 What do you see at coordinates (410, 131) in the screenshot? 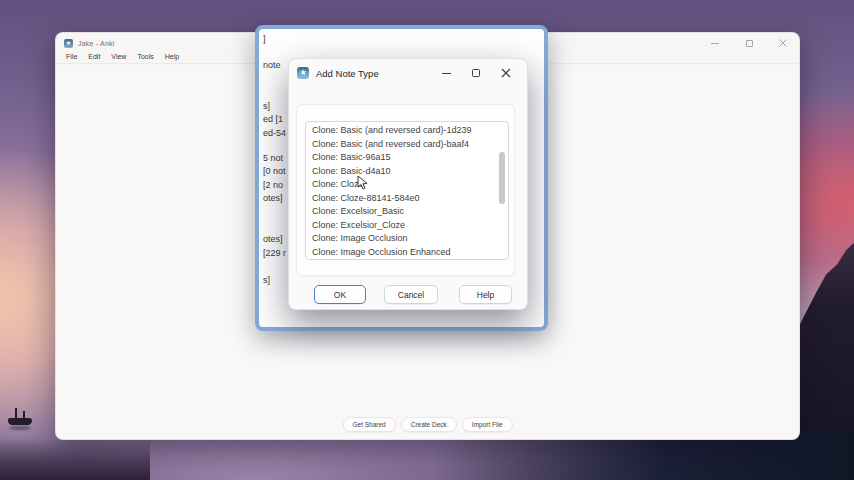
I see `note-type-option: Clone: Basic (and reversed card)-1d239` at bounding box center [410, 131].